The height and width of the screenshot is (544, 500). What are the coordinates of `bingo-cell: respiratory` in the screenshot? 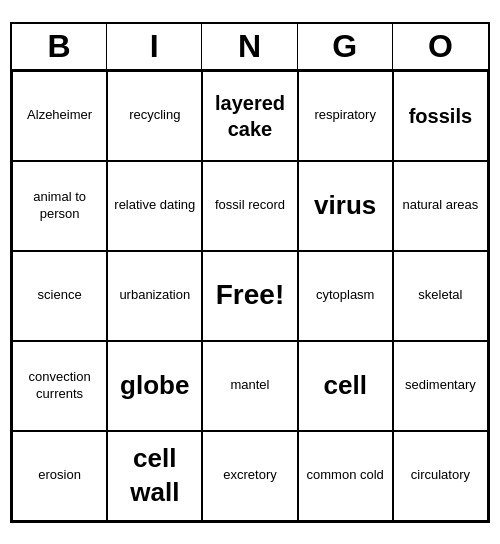 It's located at (346, 116).